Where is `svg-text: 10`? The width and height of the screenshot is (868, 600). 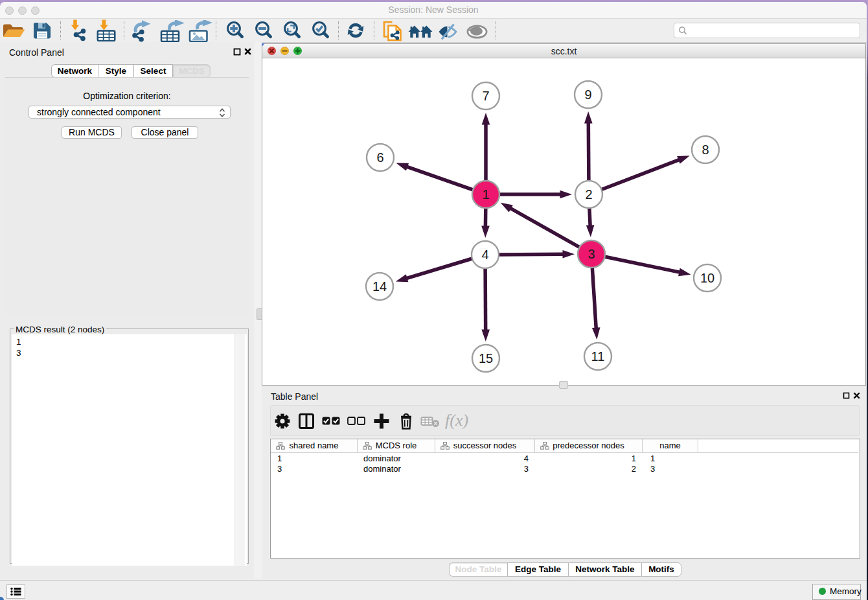 svg-text: 10 is located at coordinates (707, 278).